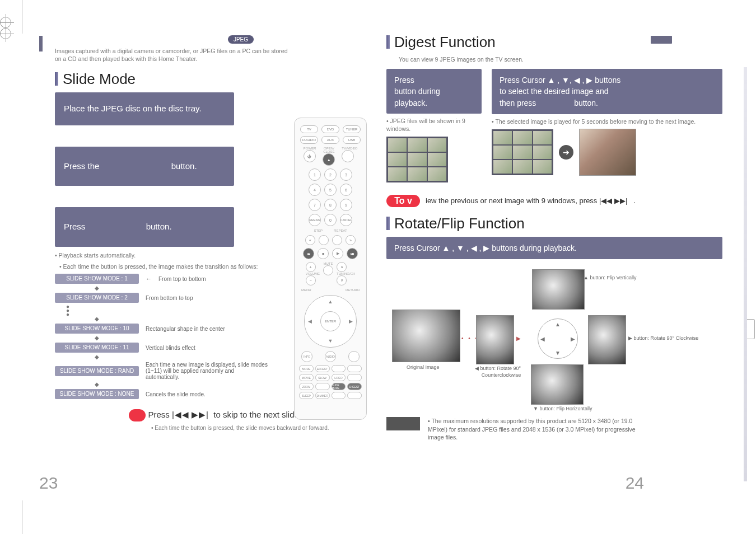  Describe the element at coordinates (554, 201) in the screenshot. I see `prev-next-tip: To v iew the previous or next image with…` at that location.